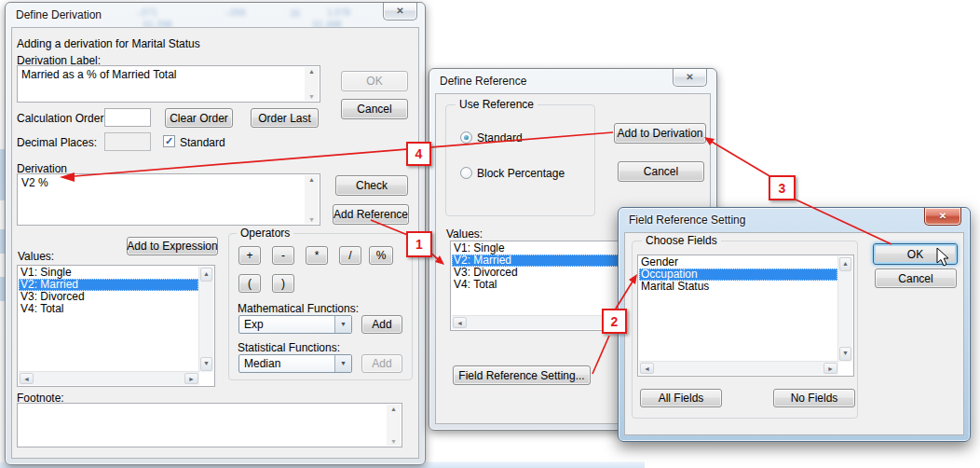 The width and height of the screenshot is (980, 468). Describe the element at coordinates (687, 220) in the screenshot. I see `field-reference-setting-title: Field Reference Setting` at that location.